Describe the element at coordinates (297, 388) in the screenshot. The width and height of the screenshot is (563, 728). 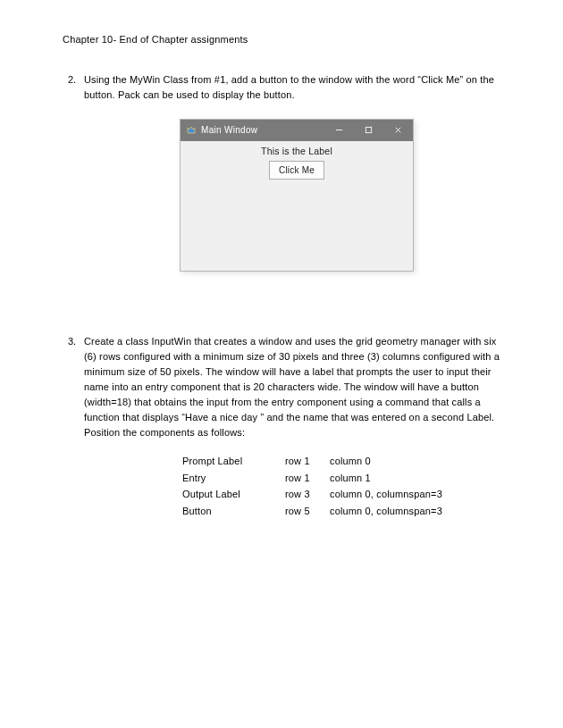
I see `item-text: Create a class InputWin that creates a w…` at that location.